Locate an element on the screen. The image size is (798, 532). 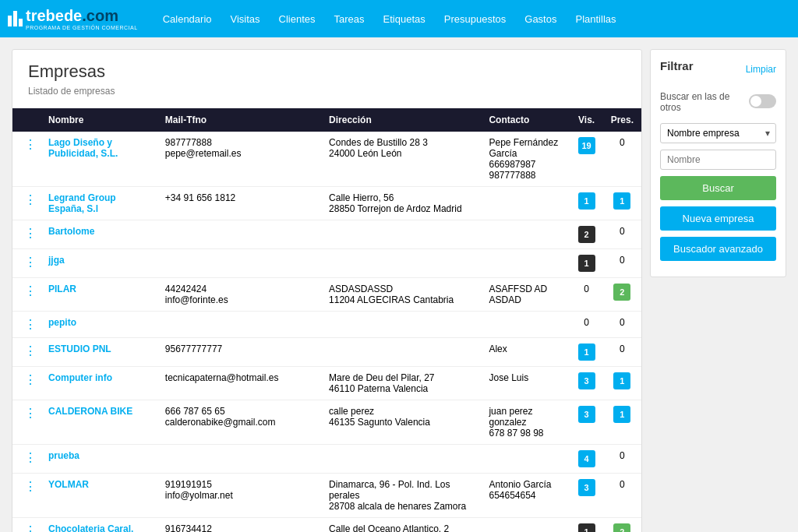
table-row: ⋮prueba40 is located at coordinates (327, 460).